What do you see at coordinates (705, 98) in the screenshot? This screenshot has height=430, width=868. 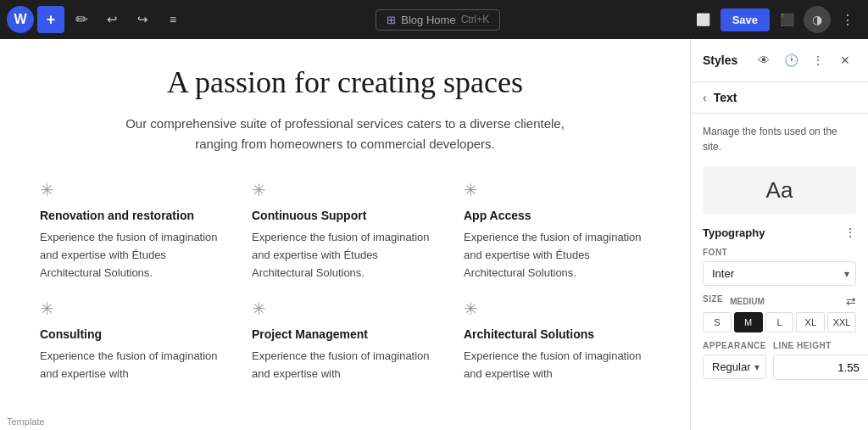 I see `back-button: ‹` at bounding box center [705, 98].